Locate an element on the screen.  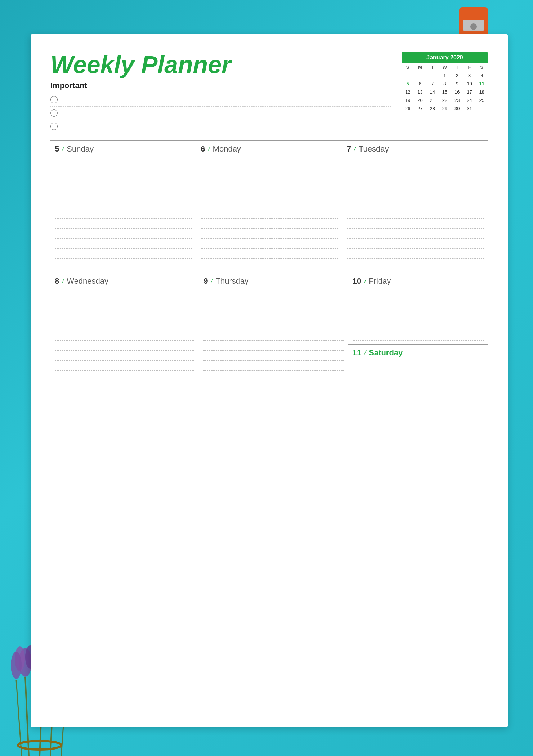
cal-date: 13 is located at coordinates (420, 92).